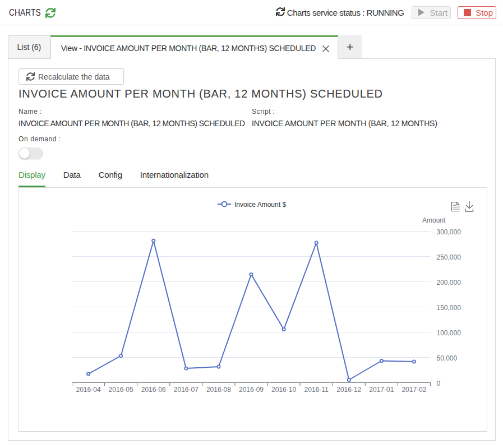  What do you see at coordinates (449, 333) in the screenshot?
I see `svg-text: 100,000` at bounding box center [449, 333].